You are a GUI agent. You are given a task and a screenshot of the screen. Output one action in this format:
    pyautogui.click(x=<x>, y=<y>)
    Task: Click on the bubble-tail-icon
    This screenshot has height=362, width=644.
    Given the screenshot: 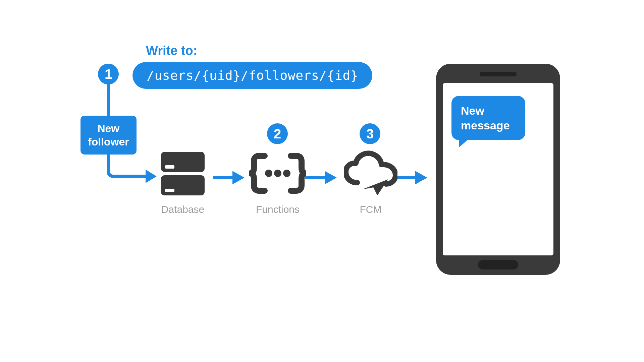 What is the action you would take?
    pyautogui.click(x=464, y=143)
    